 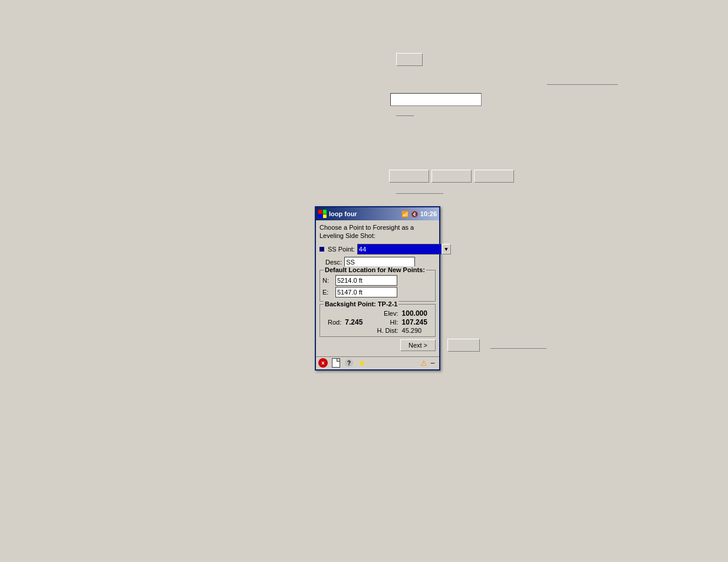 What do you see at coordinates (384, 330) in the screenshot?
I see `hdist-label: H. Dist:` at bounding box center [384, 330].